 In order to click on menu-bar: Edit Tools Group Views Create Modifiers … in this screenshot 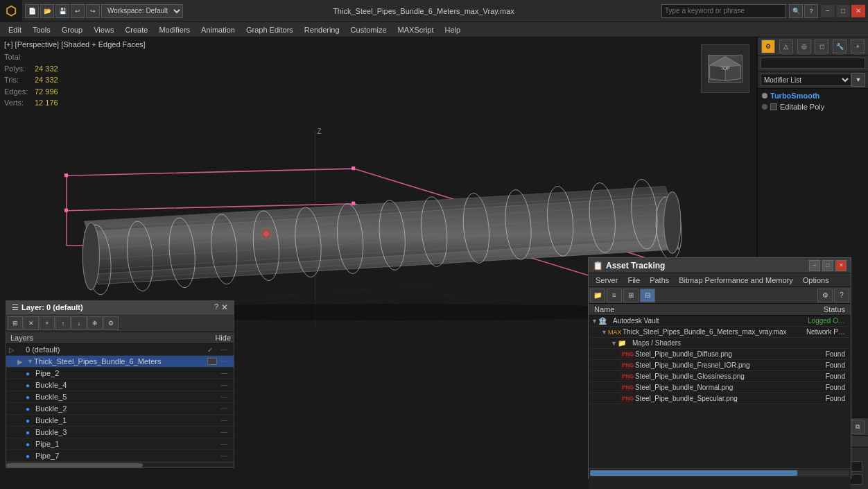, I will do `click(434, 30)`.